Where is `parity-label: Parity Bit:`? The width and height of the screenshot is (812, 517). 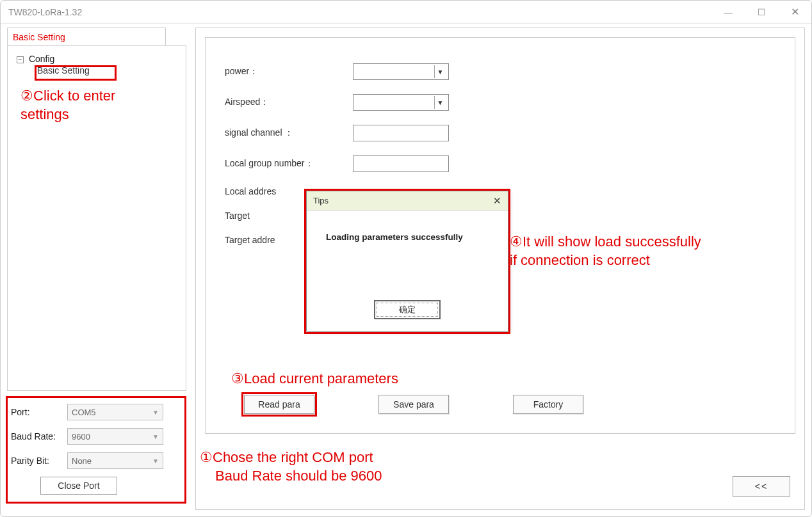 parity-label: Parity Bit: is located at coordinates (39, 461).